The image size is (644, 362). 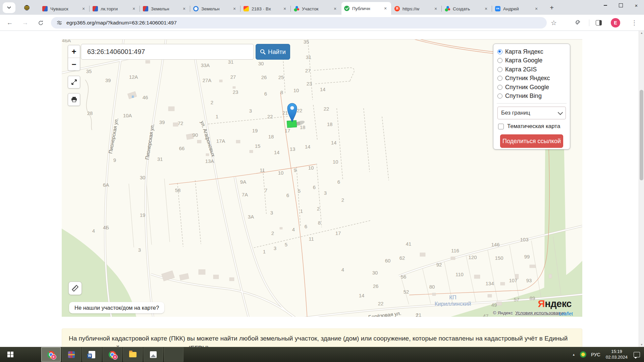 I want to click on taskbar-photos, so click(x=153, y=355).